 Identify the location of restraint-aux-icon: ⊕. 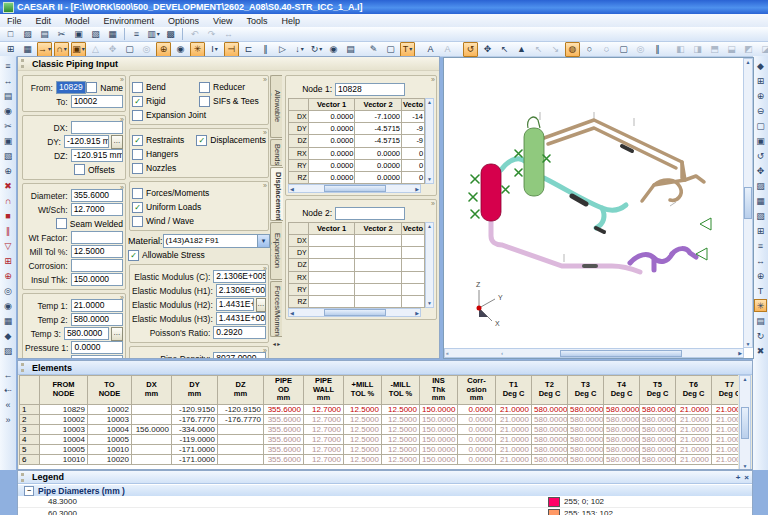
(8, 276).